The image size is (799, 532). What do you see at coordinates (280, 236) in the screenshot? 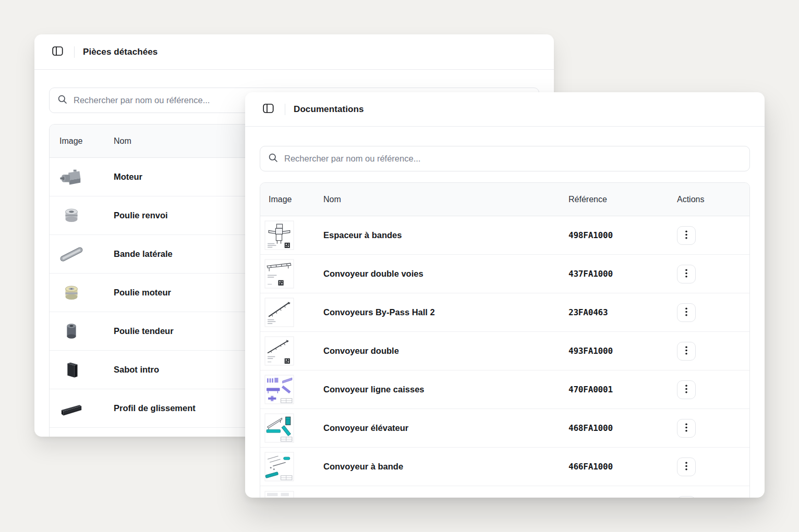
I see `doc-thumbnail-espaceur` at bounding box center [280, 236].